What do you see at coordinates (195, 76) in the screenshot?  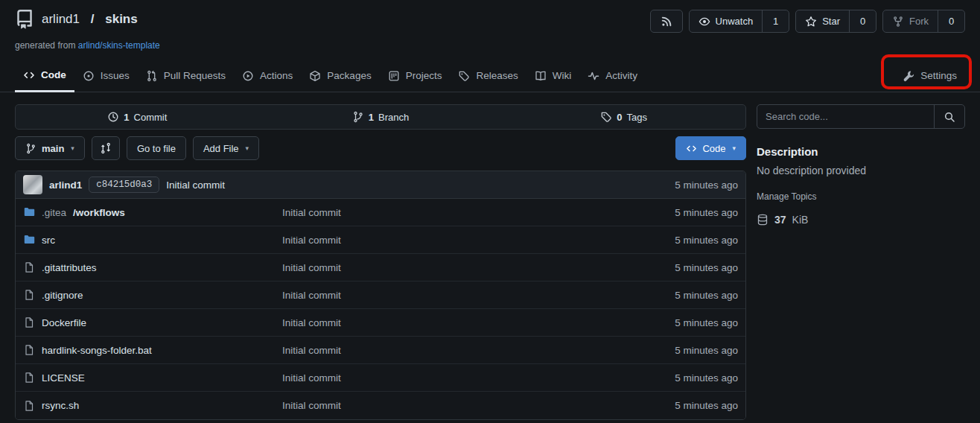 I see `tab-pull-requests-label: Pull Requests` at bounding box center [195, 76].